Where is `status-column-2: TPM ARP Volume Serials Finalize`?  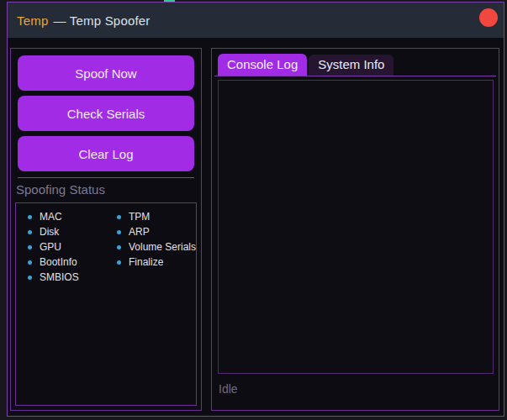
status-column-2: TPM ARP Volume Serials Finalize is located at coordinates (151, 307).